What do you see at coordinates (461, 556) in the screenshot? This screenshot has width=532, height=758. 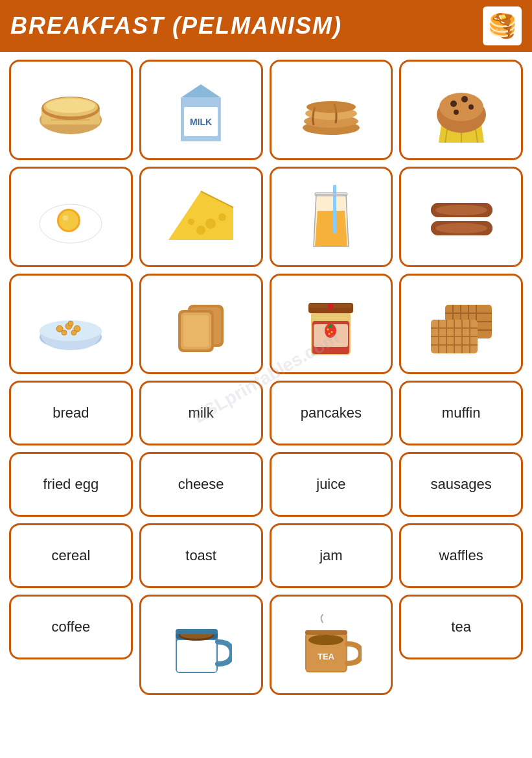 I see `waffles-label: waffles` at bounding box center [461, 556].